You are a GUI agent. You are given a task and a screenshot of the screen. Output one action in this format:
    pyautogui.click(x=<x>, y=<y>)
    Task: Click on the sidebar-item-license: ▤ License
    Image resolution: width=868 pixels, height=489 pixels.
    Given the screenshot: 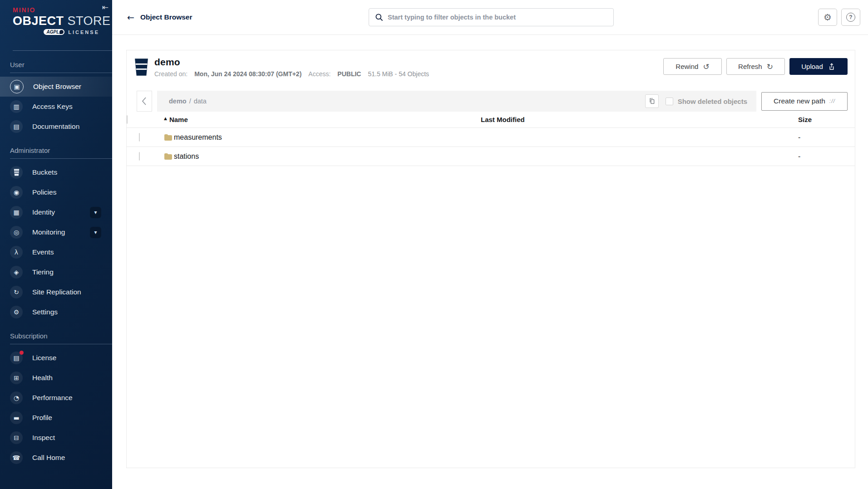 What is the action you would take?
    pyautogui.click(x=56, y=358)
    